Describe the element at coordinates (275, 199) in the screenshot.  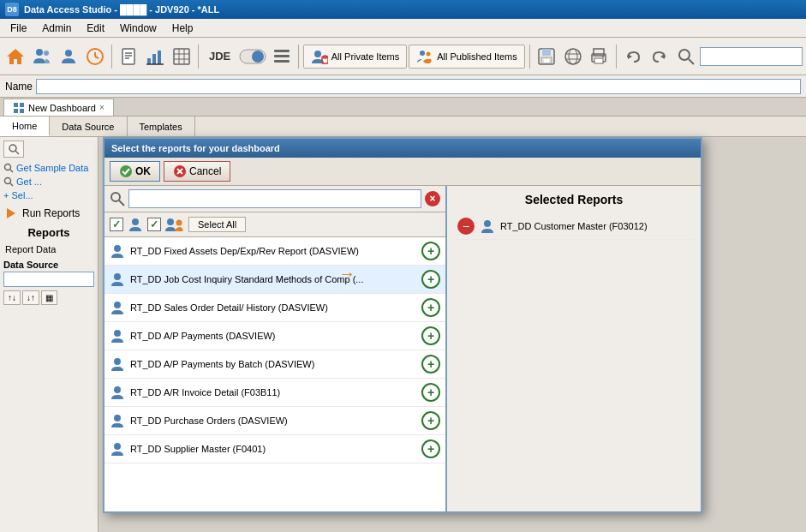
I see `report-search-input` at that location.